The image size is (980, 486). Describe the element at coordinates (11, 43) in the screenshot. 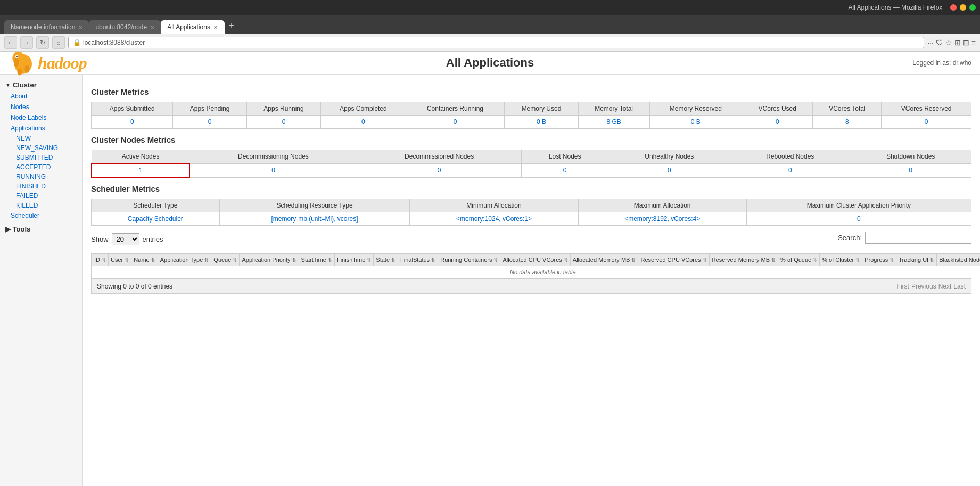

I see `back-button: ←` at that location.